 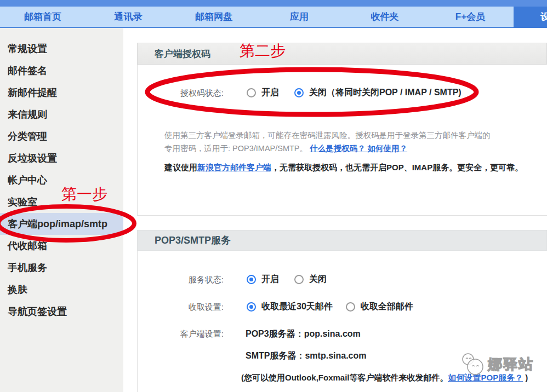 I want to click on nav-tab-settings-label: 设置, so click(x=544, y=16).